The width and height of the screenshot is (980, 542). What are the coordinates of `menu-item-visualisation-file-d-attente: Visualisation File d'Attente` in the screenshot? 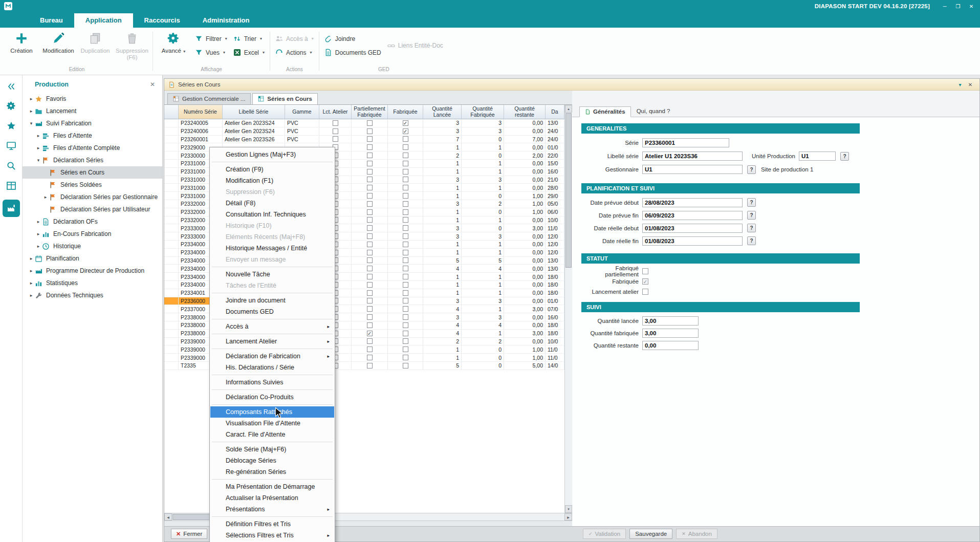 It's located at (272, 423).